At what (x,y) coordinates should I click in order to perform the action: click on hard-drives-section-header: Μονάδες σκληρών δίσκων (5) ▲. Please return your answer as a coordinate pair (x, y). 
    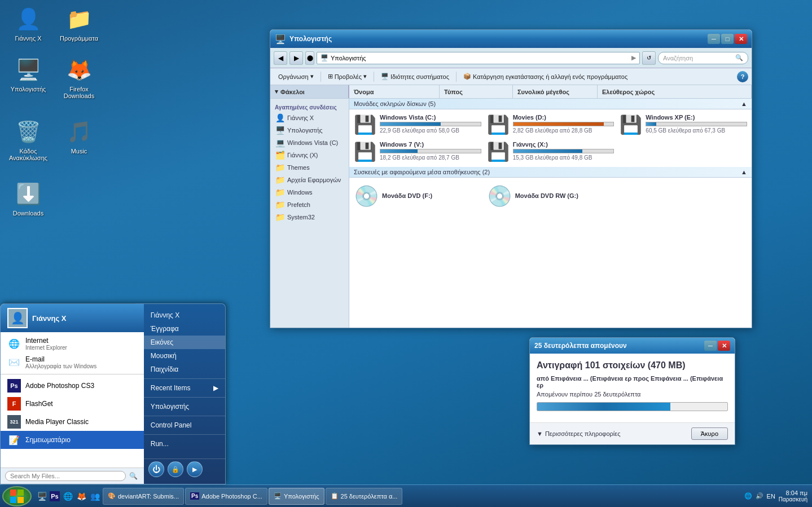
    Looking at the image, I should click on (551, 104).